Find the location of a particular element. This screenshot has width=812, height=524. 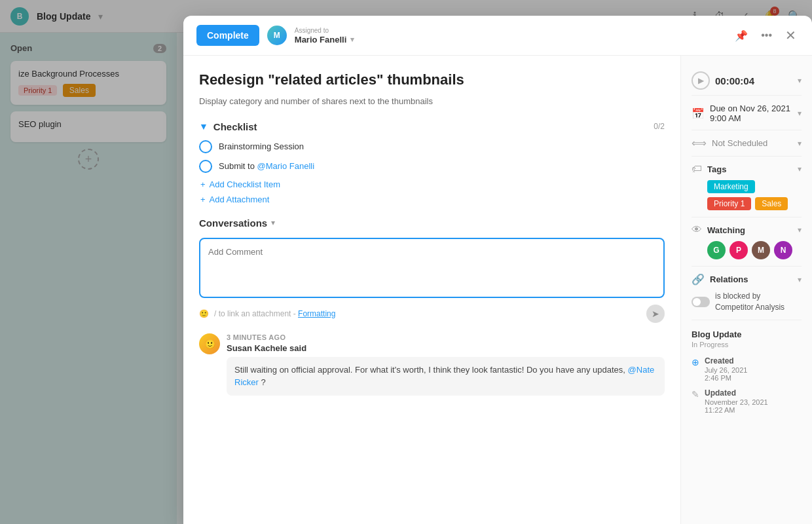

watcher-avatar-n: N is located at coordinates (783, 250).